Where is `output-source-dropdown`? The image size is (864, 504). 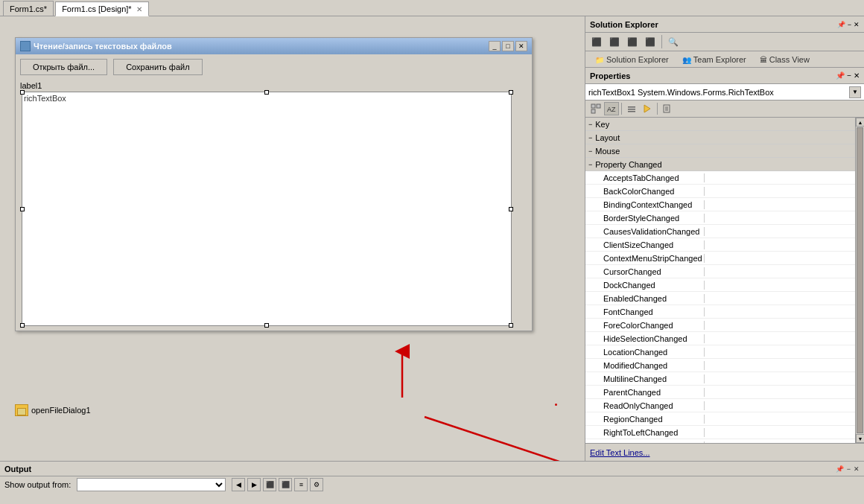
output-source-dropdown is located at coordinates (151, 485).